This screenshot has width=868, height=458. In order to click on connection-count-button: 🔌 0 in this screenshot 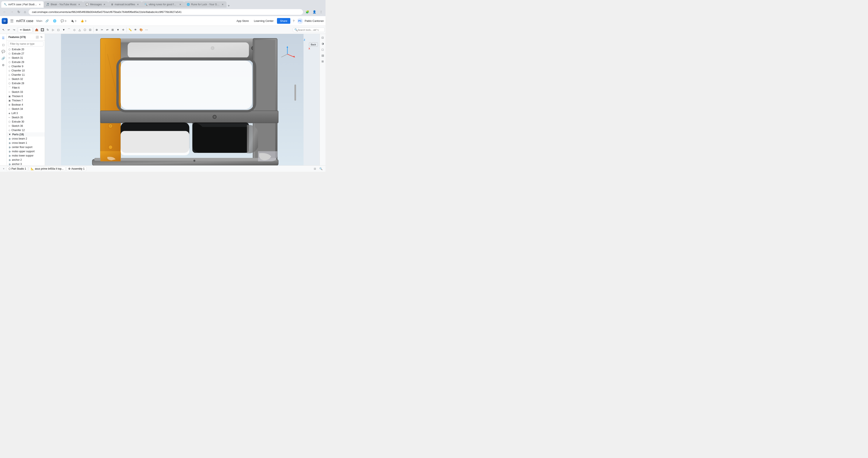, I will do `click(73, 21)`.